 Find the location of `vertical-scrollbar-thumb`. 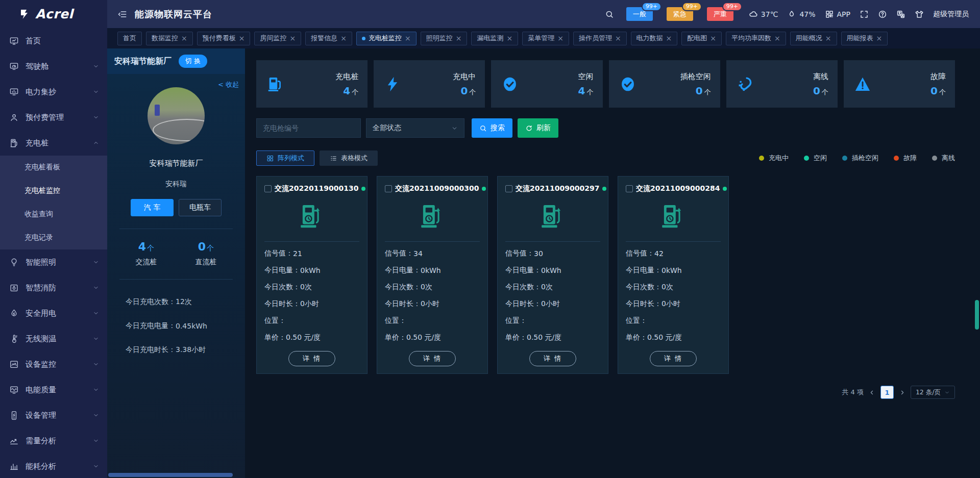

vertical-scrollbar-thumb is located at coordinates (977, 315).